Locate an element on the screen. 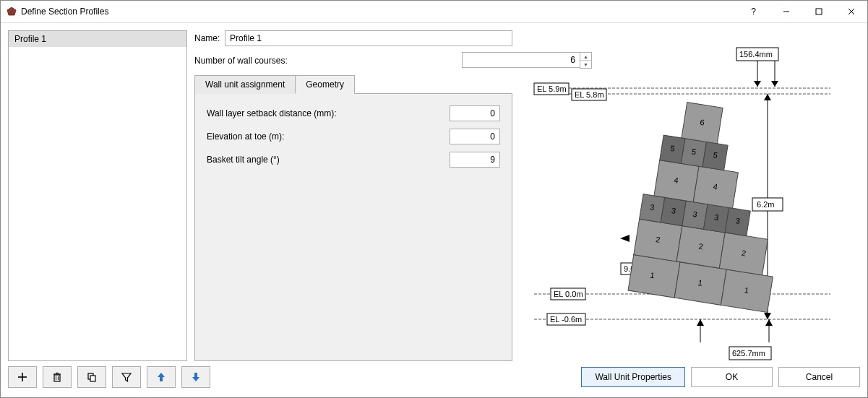 This screenshot has height=398, width=868. height-dim-label: 6.2m is located at coordinates (765, 204).